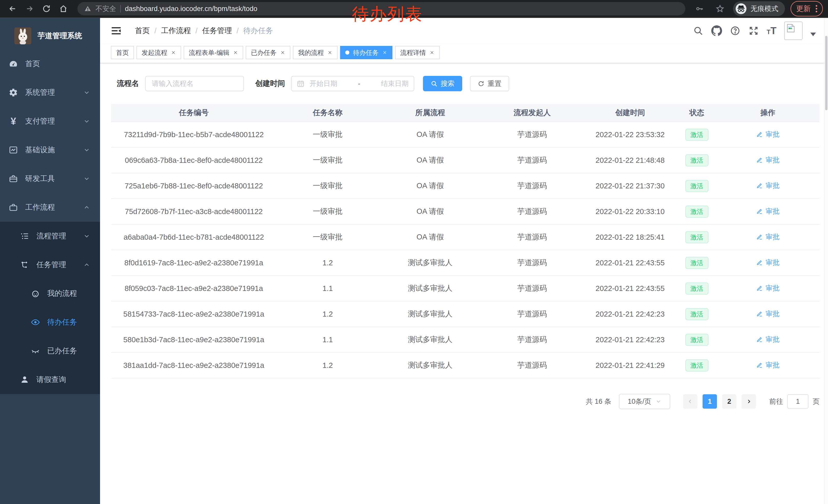  What do you see at coordinates (69, 293) in the screenshot?
I see `sidebar-item-label: 我的流程` at bounding box center [69, 293].